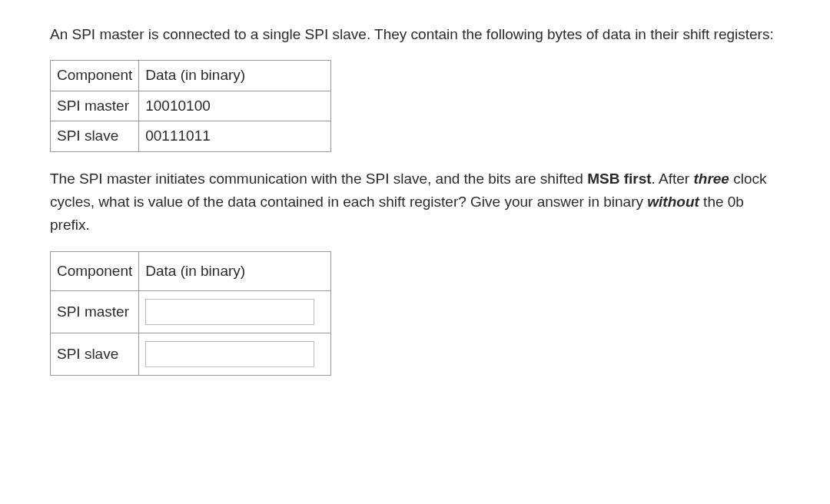 This screenshot has width=830, height=504. What do you see at coordinates (235, 106) in the screenshot?
I see `cell-data: 10010100` at bounding box center [235, 106].